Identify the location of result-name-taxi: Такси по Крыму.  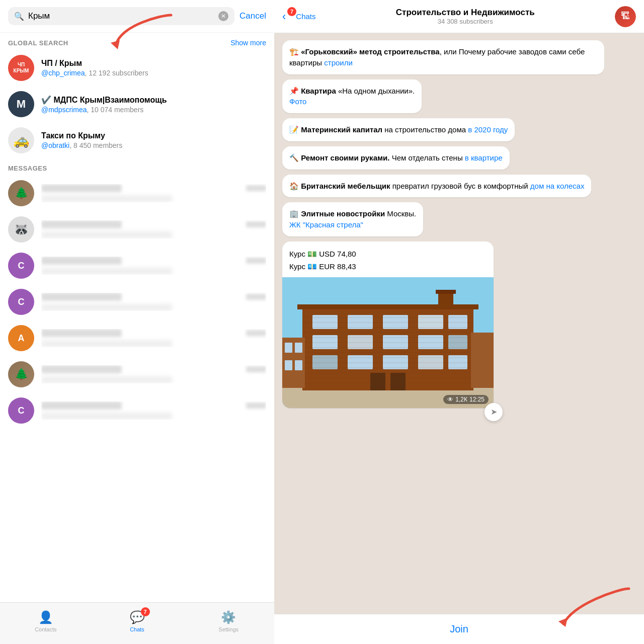
(154, 136).